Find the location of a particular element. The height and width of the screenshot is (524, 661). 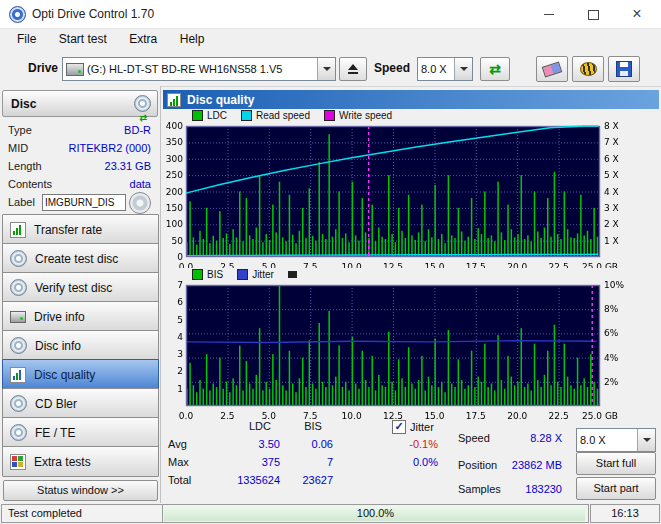

sidebar-item-disc-quality: Disc quality is located at coordinates (80, 374).